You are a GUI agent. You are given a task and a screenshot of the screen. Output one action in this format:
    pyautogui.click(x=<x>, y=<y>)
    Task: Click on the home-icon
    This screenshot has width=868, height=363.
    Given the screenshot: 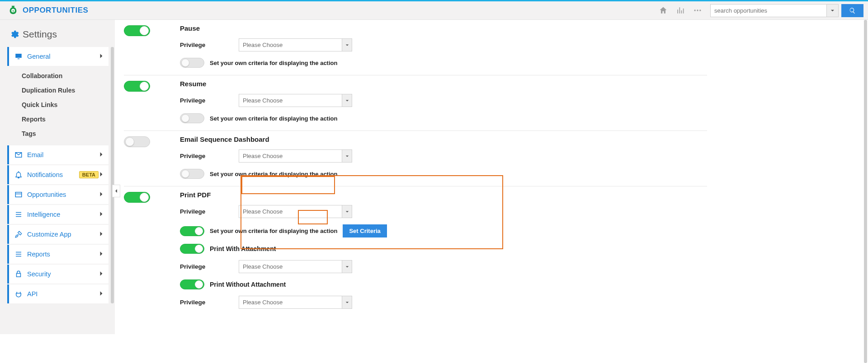 What is the action you would take?
    pyautogui.click(x=663, y=10)
    